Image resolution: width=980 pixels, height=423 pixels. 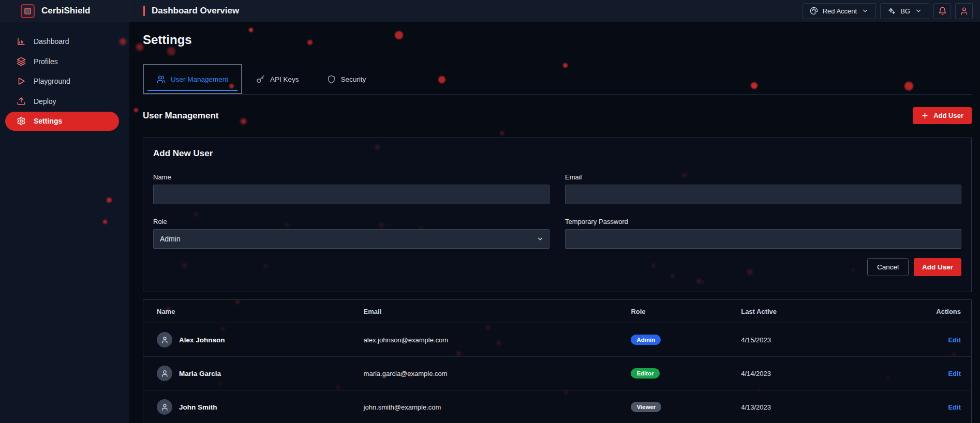 What do you see at coordinates (964, 11) in the screenshot?
I see `user-icon` at bounding box center [964, 11].